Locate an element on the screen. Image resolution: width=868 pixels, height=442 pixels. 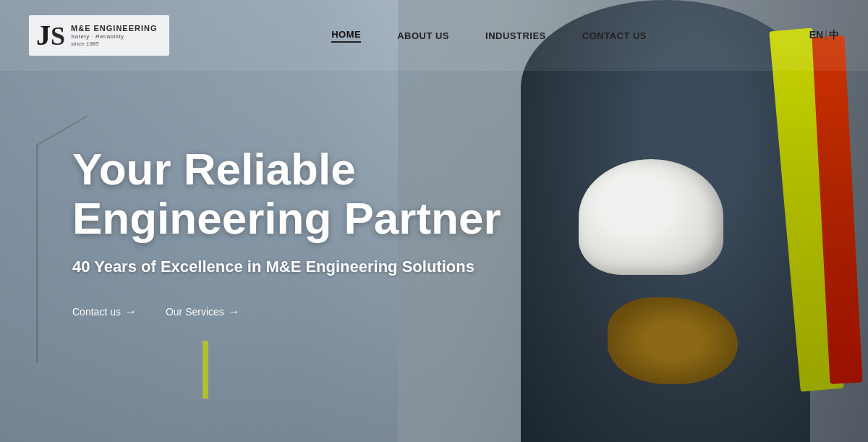
services-arrow-icon: → is located at coordinates (234, 312).